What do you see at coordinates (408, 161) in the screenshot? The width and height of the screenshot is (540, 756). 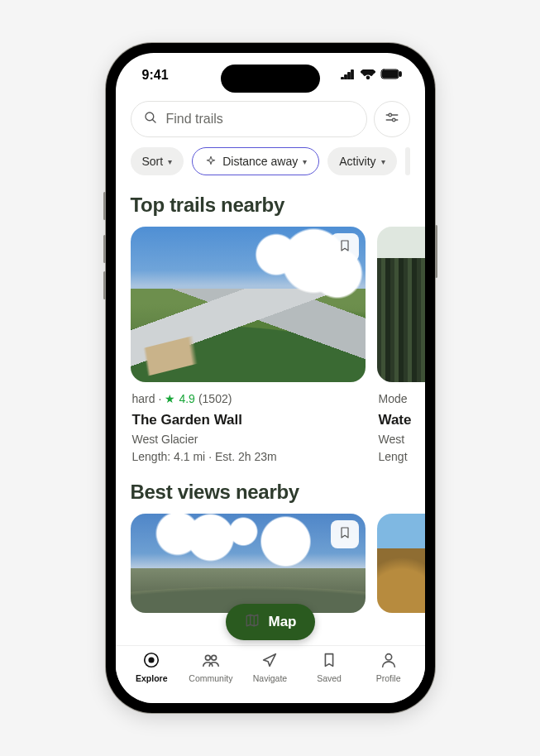 I see `chip-overflow` at bounding box center [408, 161].